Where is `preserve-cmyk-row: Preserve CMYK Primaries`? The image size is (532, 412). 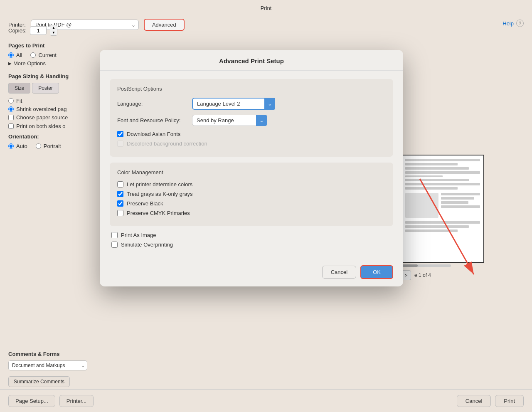 preserve-cmyk-row: Preserve CMYK Primaries is located at coordinates (251, 213).